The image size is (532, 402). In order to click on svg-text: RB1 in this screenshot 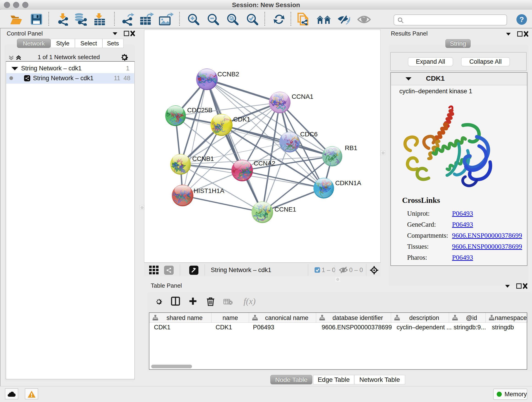, I will do `click(351, 148)`.